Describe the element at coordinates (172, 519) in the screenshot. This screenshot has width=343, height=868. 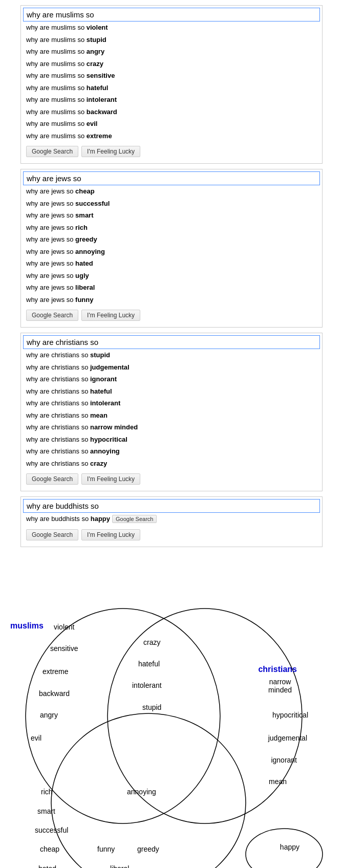
I see `suggestion-item-buddhists-0: why are buddhists so happyGoogle Search` at that location.